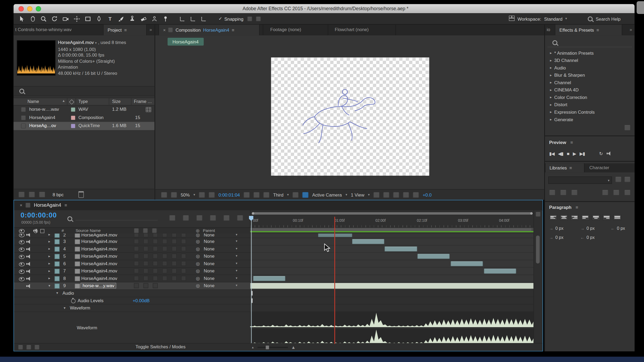  What do you see at coordinates (590, 75) in the screenshot?
I see `fx-category: ▸Blur & Sharpen` at bounding box center [590, 75].